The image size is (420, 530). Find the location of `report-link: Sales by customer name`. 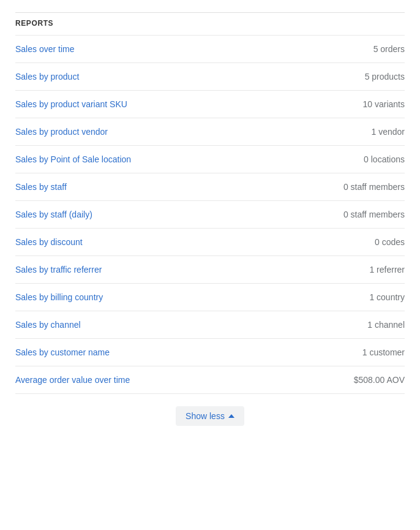

report-link: Sales by customer name is located at coordinates (62, 352).